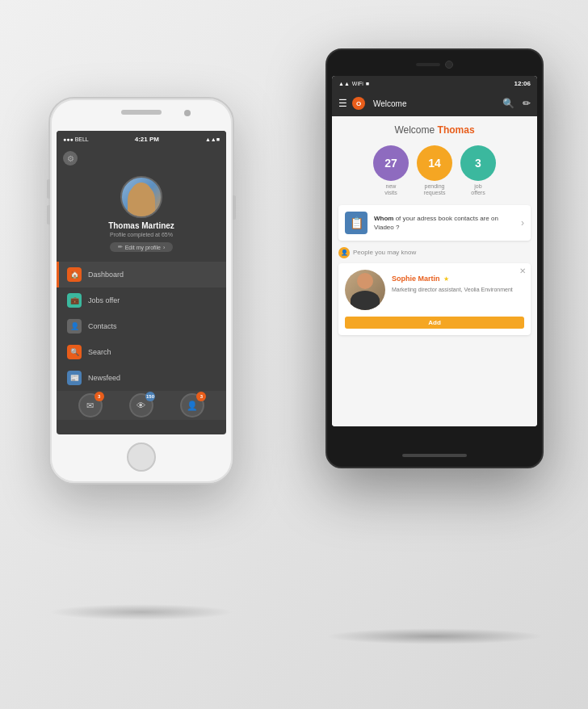 Image resolution: width=588 pixels, height=709 pixels. I want to click on person-title: Marketing director assistant, Veolia Env…, so click(458, 289).